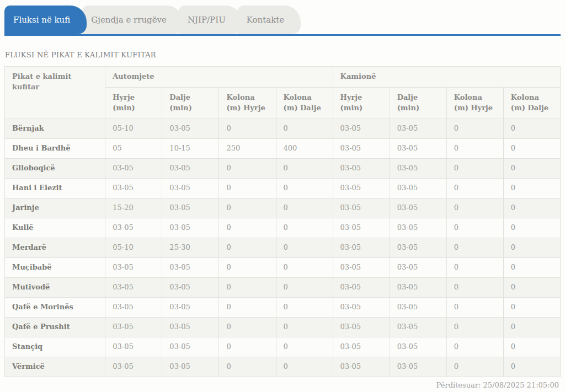  Describe the element at coordinates (55, 168) in the screenshot. I see `crossing-point-name: Glloboqicë` at that location.